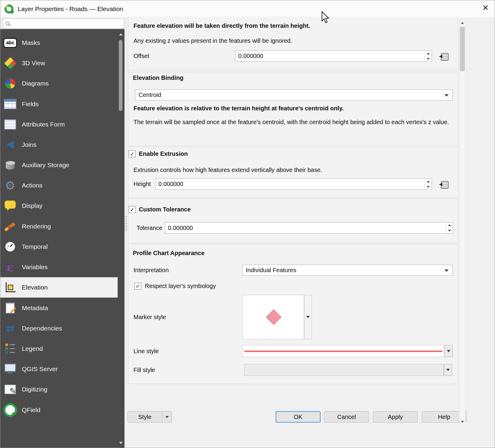  What do you see at coordinates (10, 145) in the screenshot?
I see `joins-icon` at bounding box center [10, 145].